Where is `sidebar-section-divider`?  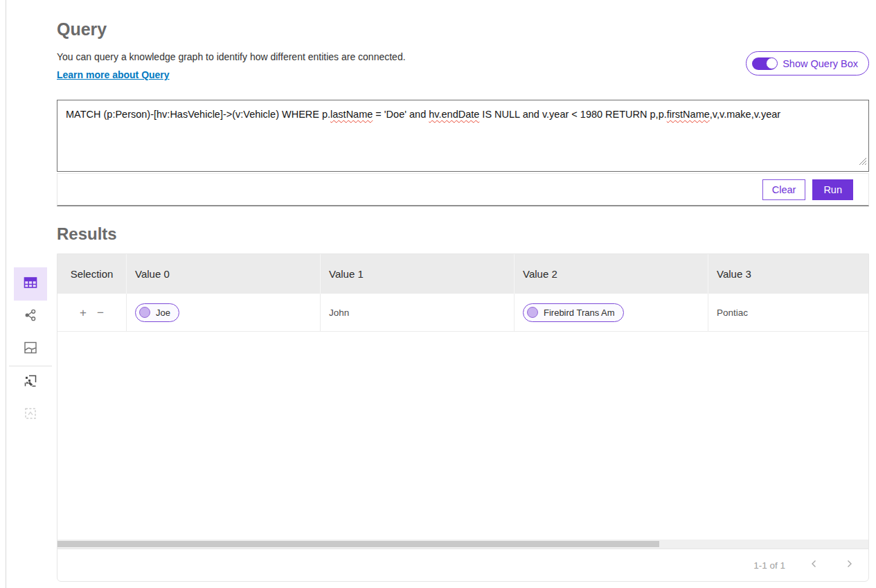 sidebar-section-divider is located at coordinates (30, 366).